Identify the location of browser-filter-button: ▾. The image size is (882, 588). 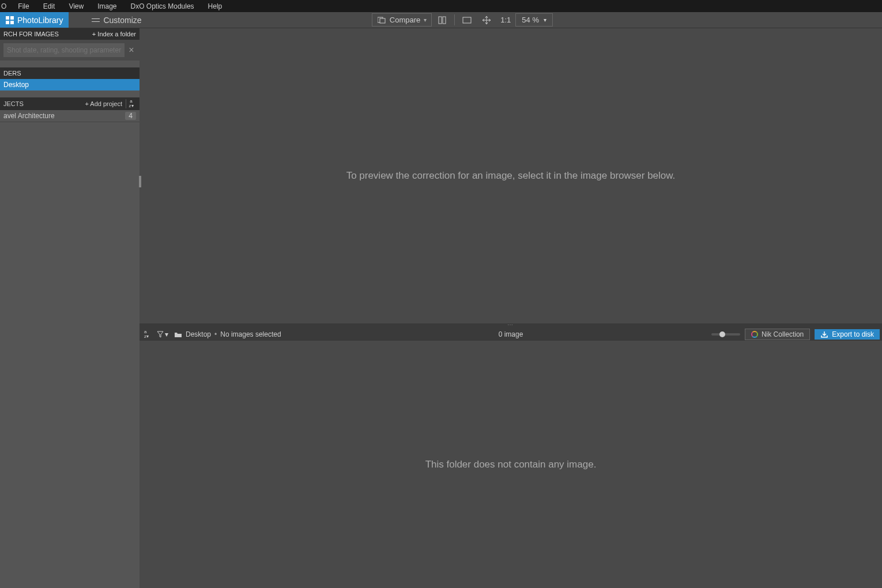
(163, 334).